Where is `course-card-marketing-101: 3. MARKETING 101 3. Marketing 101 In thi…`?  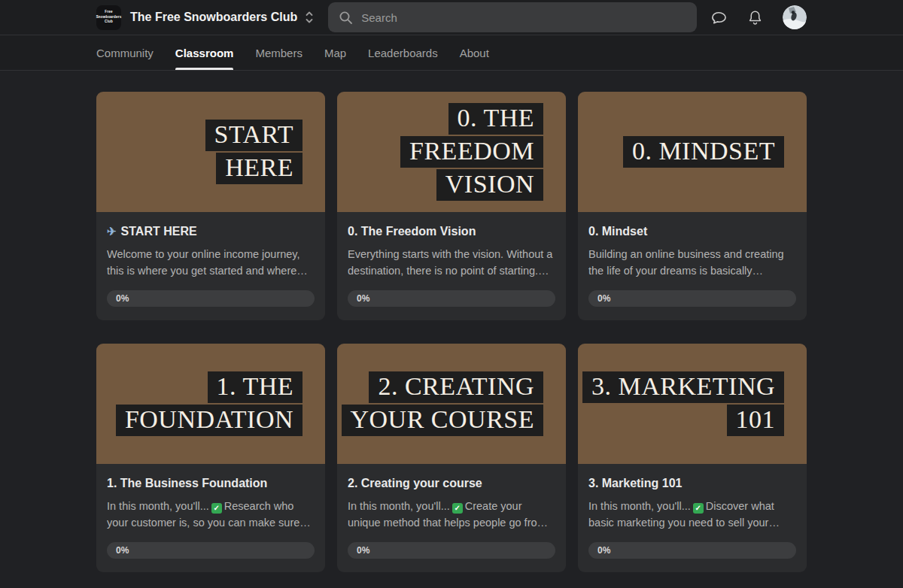 course-card-marketing-101: 3. MARKETING 101 3. Marketing 101 In thi… is located at coordinates (692, 458).